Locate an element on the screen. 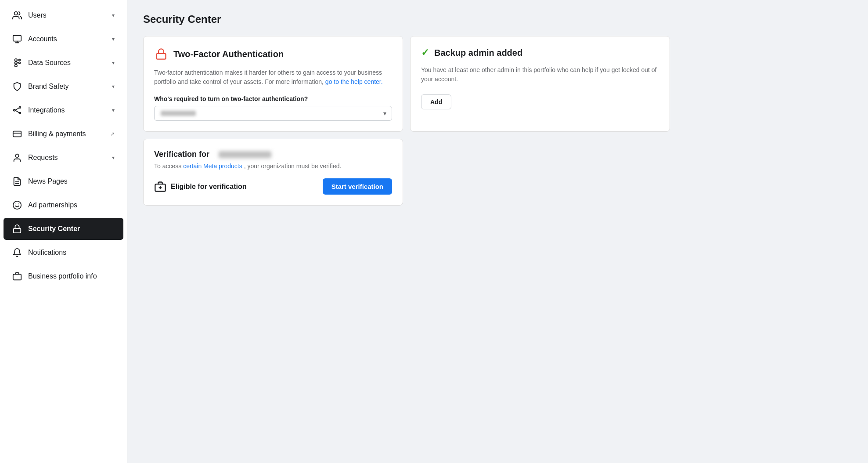  sidebar-item-ad-partnerships-label: Ad partnerships is located at coordinates (71, 205).